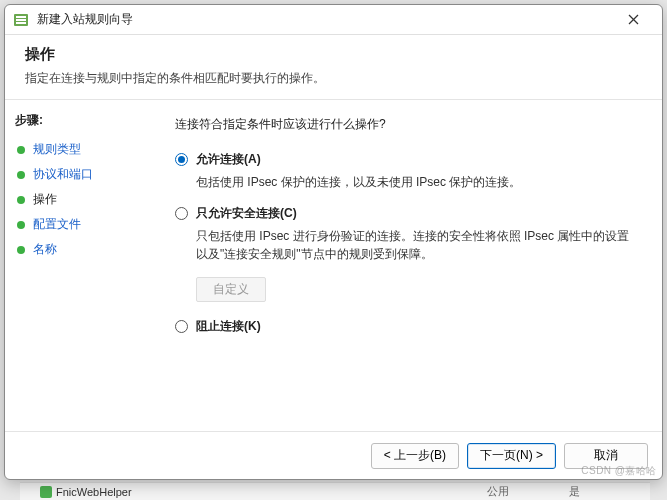 This screenshot has width=667, height=500. I want to click on app-icon, so click(46, 492).